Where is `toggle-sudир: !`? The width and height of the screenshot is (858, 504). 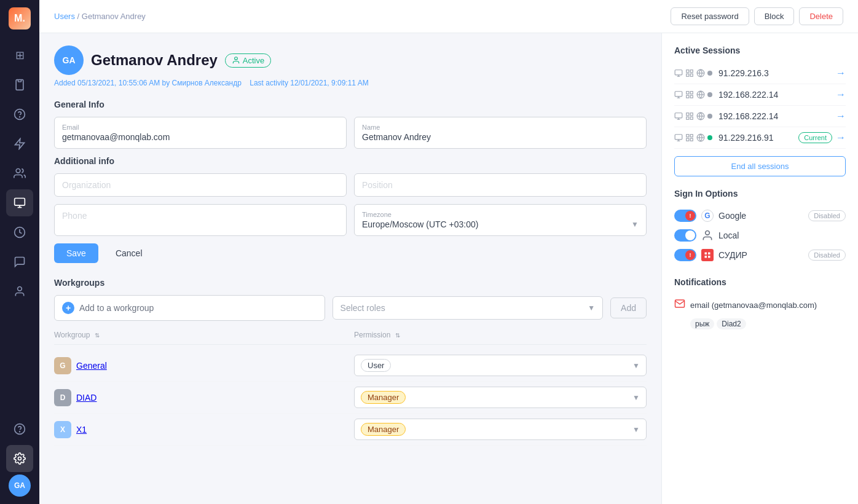 toggle-sudир: ! is located at coordinates (685, 255).